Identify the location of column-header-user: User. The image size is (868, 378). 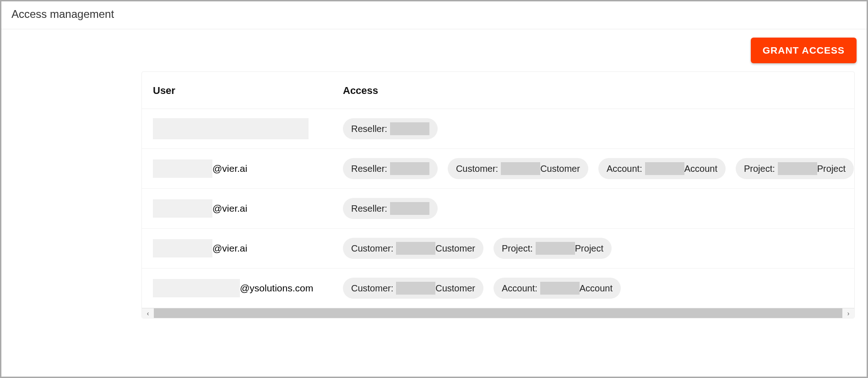
(237, 91).